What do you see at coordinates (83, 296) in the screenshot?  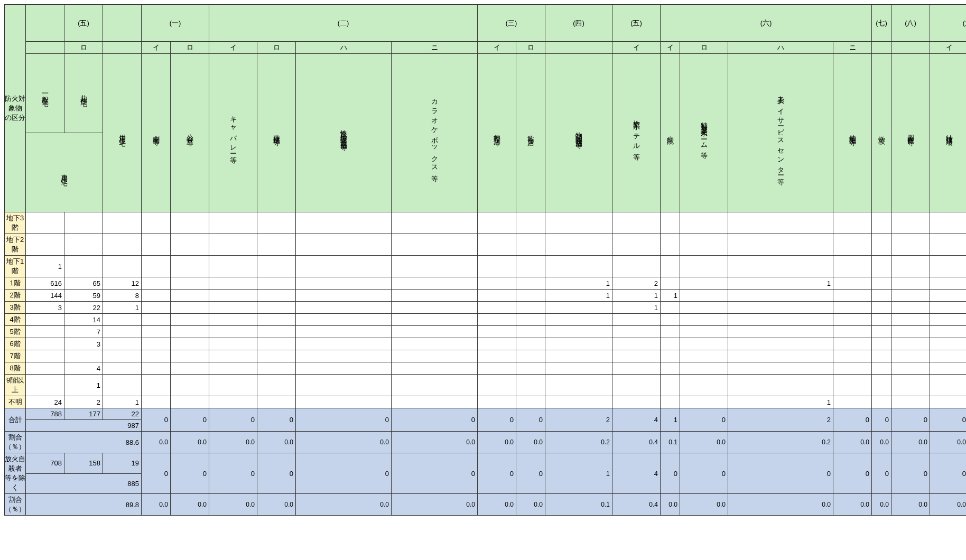 I see `cell: 59` at bounding box center [83, 296].